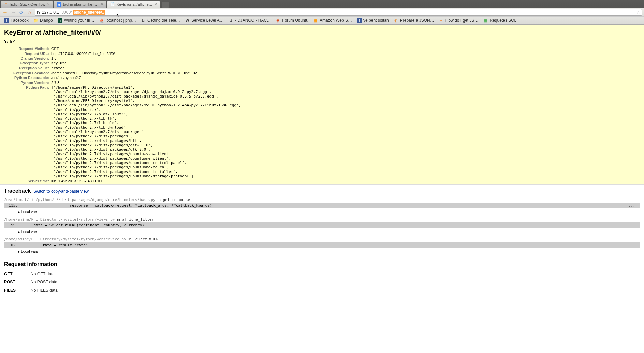  Describe the element at coordinates (146, 83) in the screenshot. I see `row-value: 2.7.3` at that location.